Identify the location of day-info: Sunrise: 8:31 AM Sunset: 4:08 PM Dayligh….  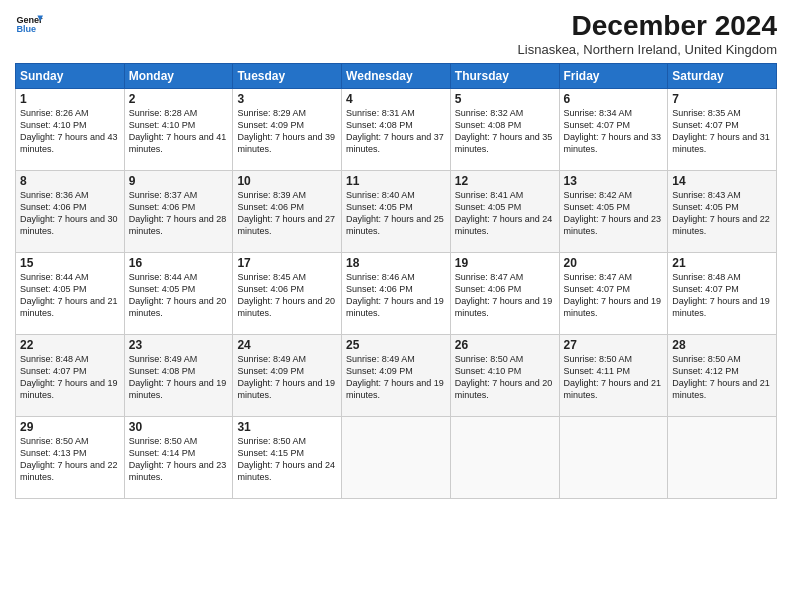
(396, 132).